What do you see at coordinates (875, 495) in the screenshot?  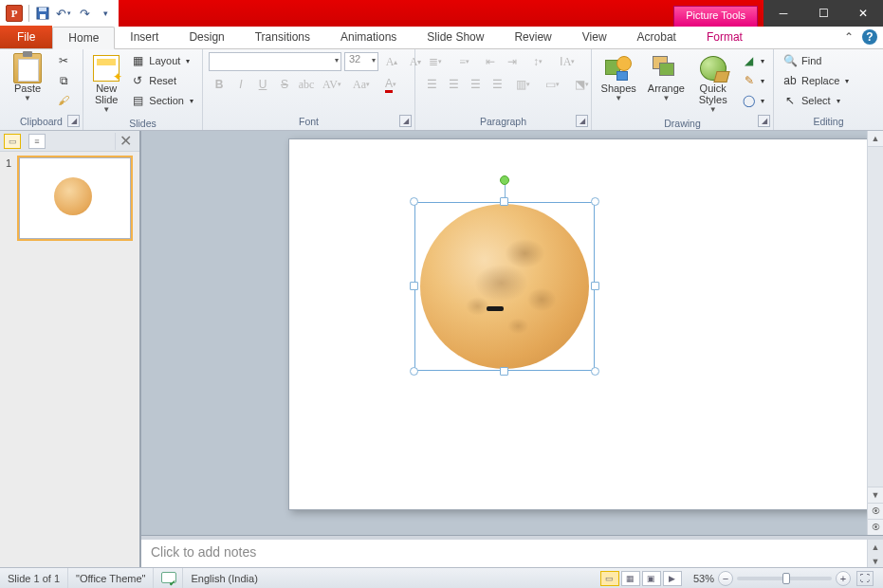 I see `scroll-down-icon: ▼` at bounding box center [875, 495].